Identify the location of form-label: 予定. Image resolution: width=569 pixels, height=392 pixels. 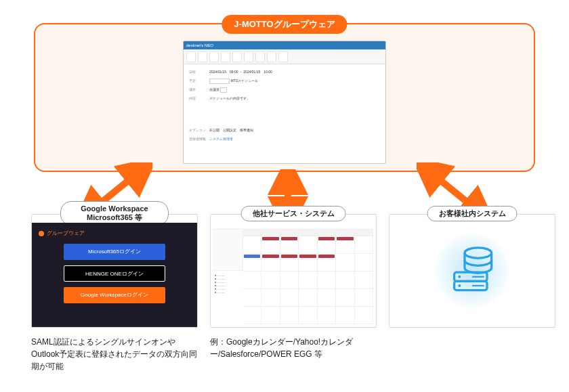
(199, 81).